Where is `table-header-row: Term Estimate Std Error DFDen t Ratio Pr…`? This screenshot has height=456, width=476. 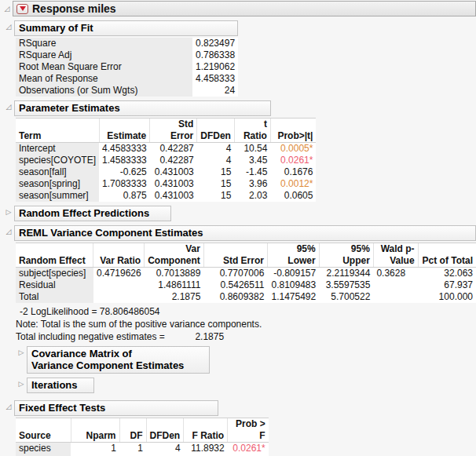
table-header-row: Term Estimate Std Error DFDen t Ratio Pr… is located at coordinates (166, 130).